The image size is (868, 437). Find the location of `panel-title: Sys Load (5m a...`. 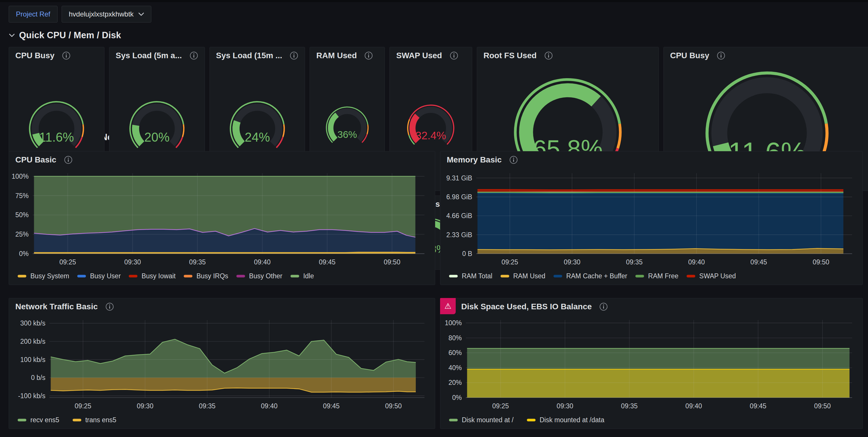

panel-title: Sys Load (5m a... is located at coordinates (149, 56).